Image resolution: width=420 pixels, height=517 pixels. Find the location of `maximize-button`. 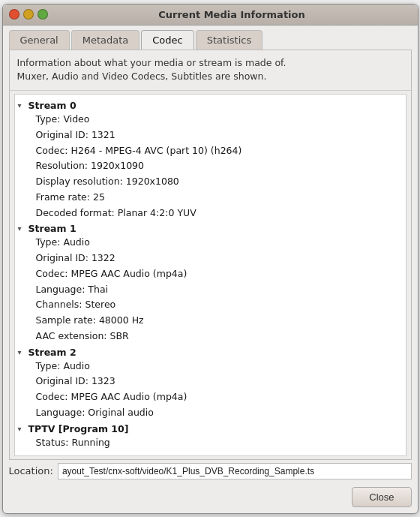

maximize-button is located at coordinates (43, 14).